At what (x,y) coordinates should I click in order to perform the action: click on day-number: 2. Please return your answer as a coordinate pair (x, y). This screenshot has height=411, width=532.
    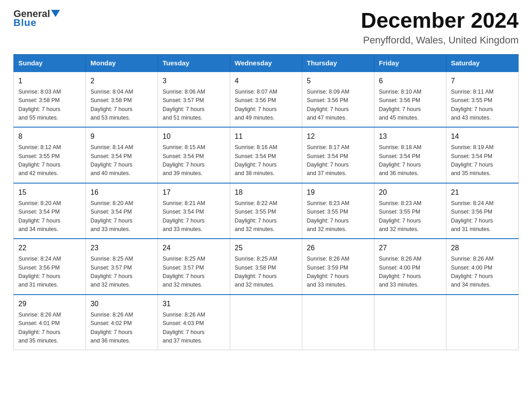
    Looking at the image, I should click on (122, 81).